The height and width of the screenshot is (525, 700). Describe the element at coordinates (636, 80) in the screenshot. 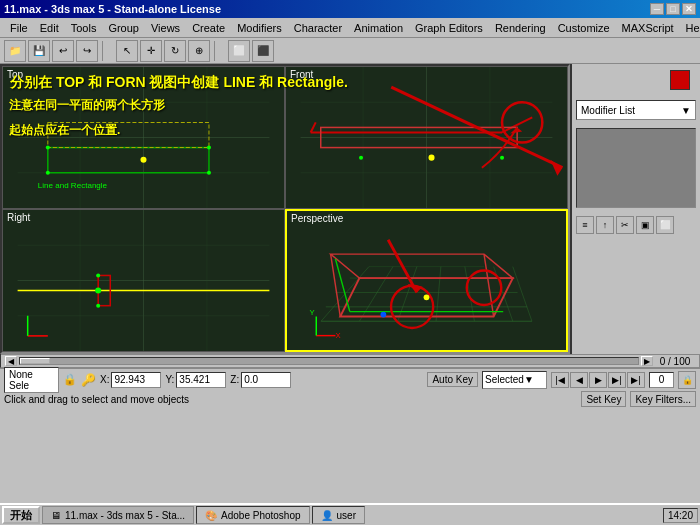

I see `panel-top-section` at that location.